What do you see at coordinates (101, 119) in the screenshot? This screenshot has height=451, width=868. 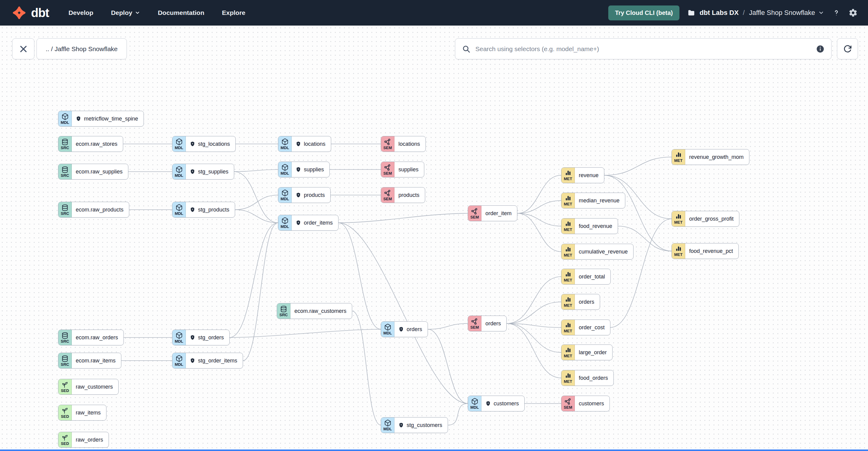 I see `graph-node-metricflow_time_spine: MDLmetricflow_time_spine` at bounding box center [101, 119].